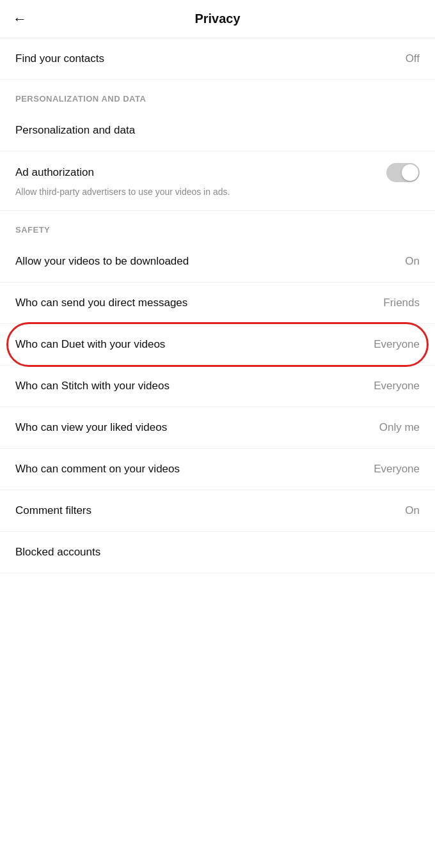  Describe the element at coordinates (217, 469) in the screenshot. I see `comment-row: Who can comment on your videos Everyone` at that location.